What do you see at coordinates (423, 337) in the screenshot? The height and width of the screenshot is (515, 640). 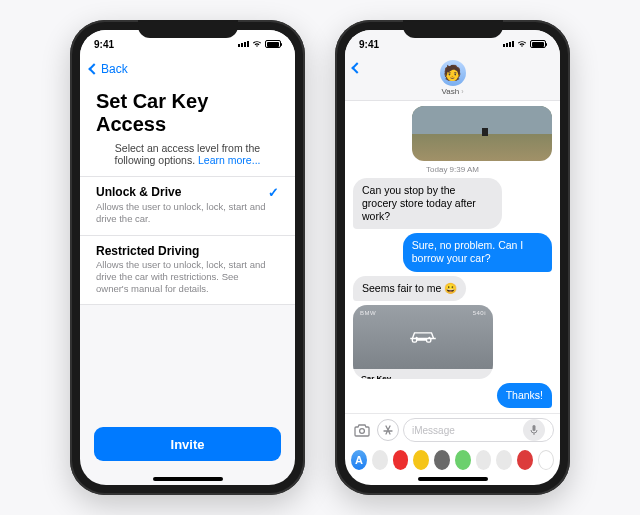 I see `car-icon` at bounding box center [423, 337].